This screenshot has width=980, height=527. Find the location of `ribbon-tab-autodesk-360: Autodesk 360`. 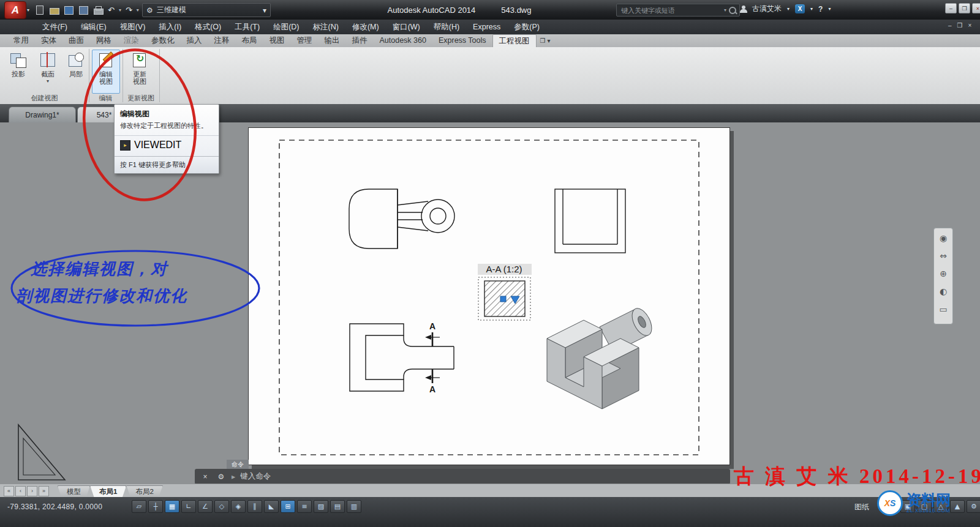

ribbon-tab-autodesk-360: Autodesk 360 is located at coordinates (403, 40).